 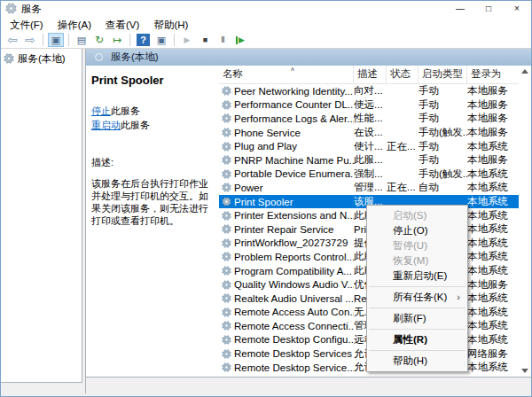 What do you see at coordinates (205, 40) in the screenshot?
I see `stop-service-icon: ■` at bounding box center [205, 40].